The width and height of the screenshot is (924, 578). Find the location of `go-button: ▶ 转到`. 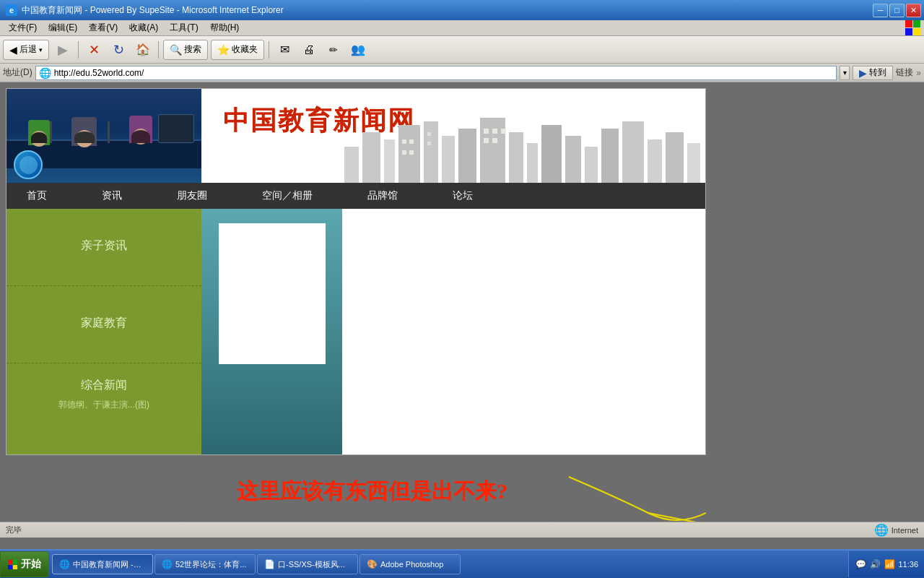

go-button: ▶ 转到 is located at coordinates (873, 73).